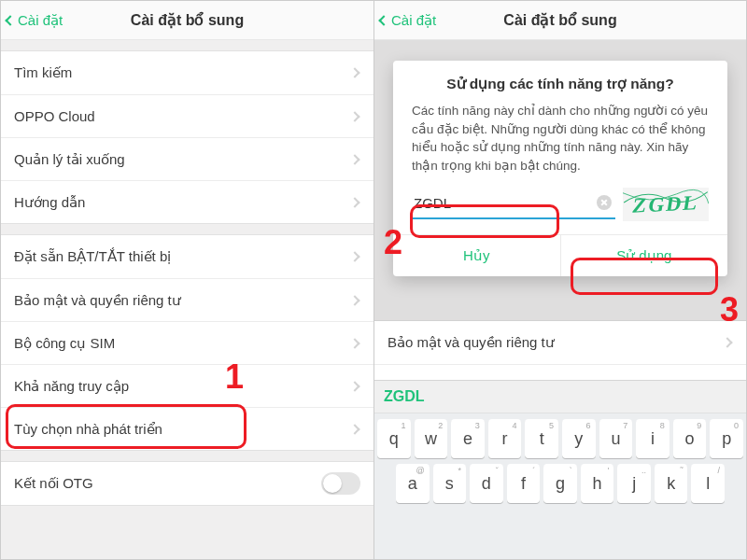 The image size is (747, 560). I want to click on row-downloads: Quản lý tải xuống, so click(187, 159).